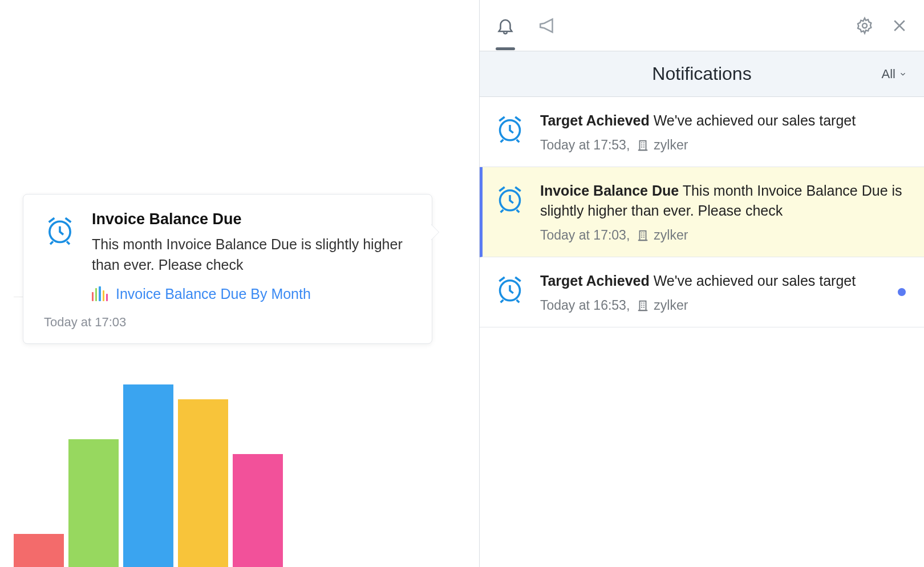 This screenshot has height=567, width=924. Describe the element at coordinates (505, 26) in the screenshot. I see `bell-icon` at that location.